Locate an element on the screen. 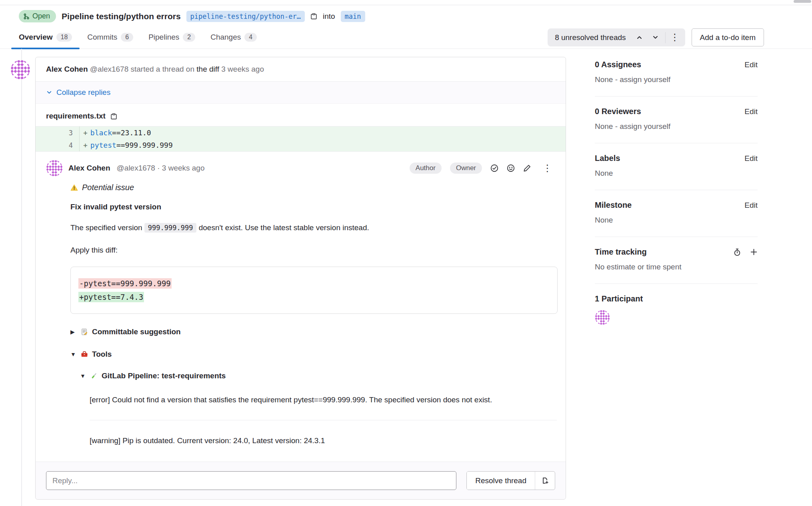 This screenshot has width=812, height=506. pipeline-output: [error] Could not find a version that sa… is located at coordinates (322, 420).